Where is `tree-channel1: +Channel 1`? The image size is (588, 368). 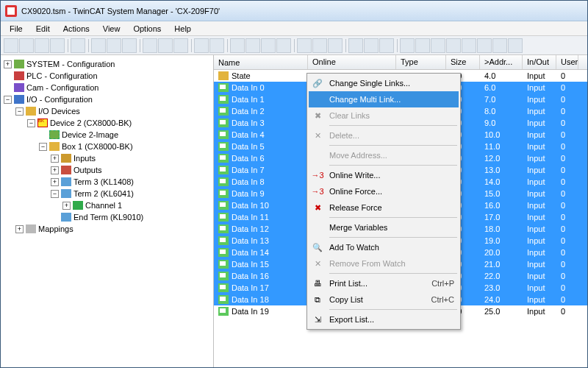
tree-channel1: +Channel 1 is located at coordinates (107, 205).